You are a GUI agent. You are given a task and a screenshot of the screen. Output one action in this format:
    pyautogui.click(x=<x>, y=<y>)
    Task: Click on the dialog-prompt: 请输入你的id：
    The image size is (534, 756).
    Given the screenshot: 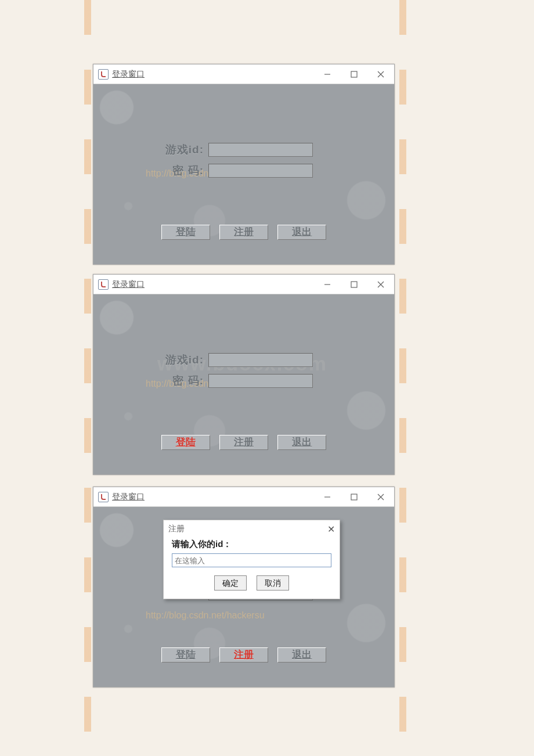 What is the action you would take?
    pyautogui.click(x=252, y=545)
    